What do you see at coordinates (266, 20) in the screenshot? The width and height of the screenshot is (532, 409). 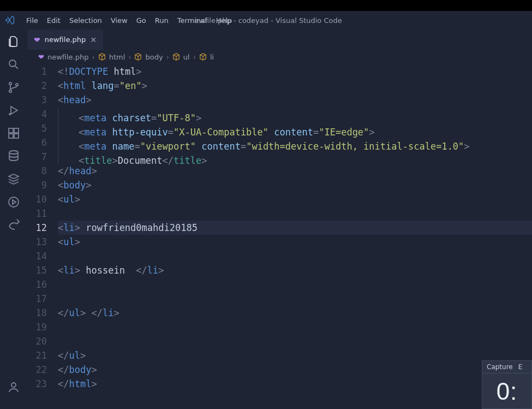 I see `titlebar: FileEditSelectionViewGoRunTerminalHelp n…` at bounding box center [266, 20].